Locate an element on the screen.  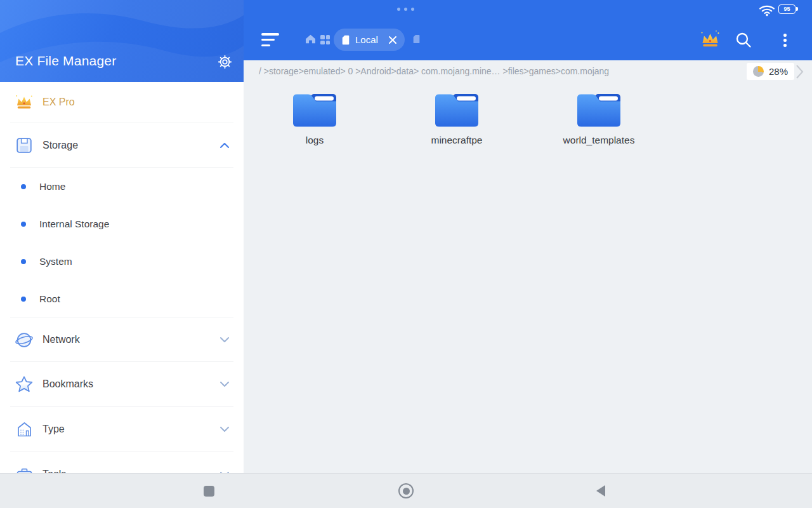
tab-local-label: Local is located at coordinates (367, 39).